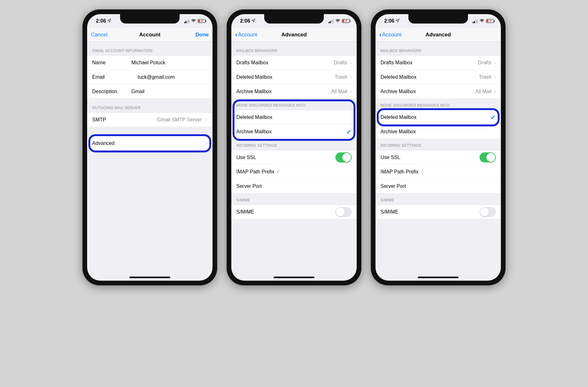  I want to click on row-option-deleted-mailbox: Deleted Mailbox, so click(294, 117).